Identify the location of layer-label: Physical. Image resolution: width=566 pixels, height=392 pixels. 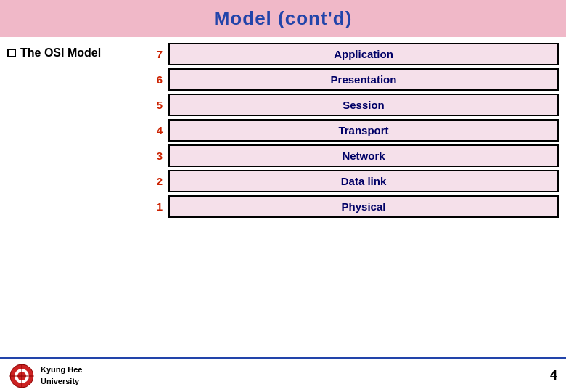
(364, 206).